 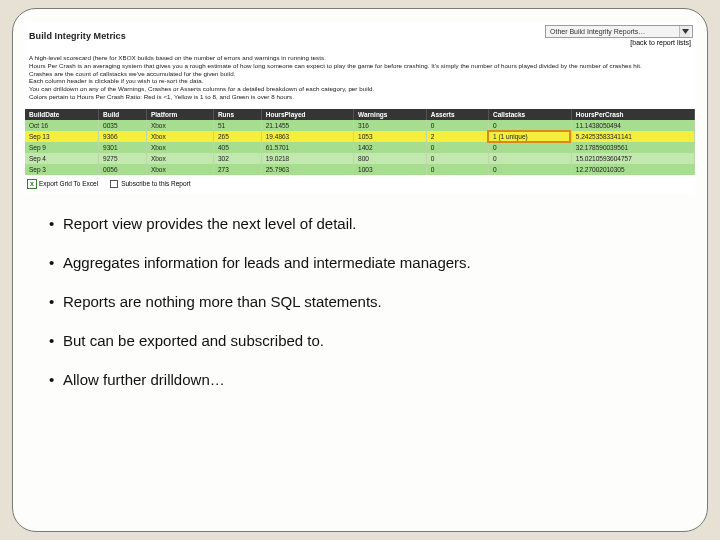 I want to click on bullet-item: But can be exported and subscribed to., so click(x=372, y=340).